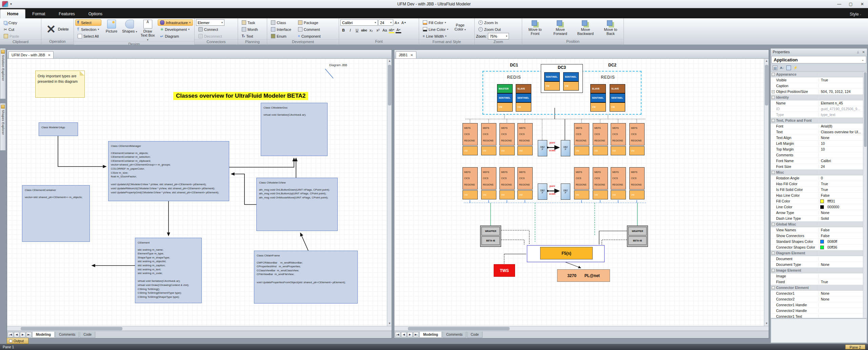  I want to click on property-row: Connector2 None, so click(819, 299).